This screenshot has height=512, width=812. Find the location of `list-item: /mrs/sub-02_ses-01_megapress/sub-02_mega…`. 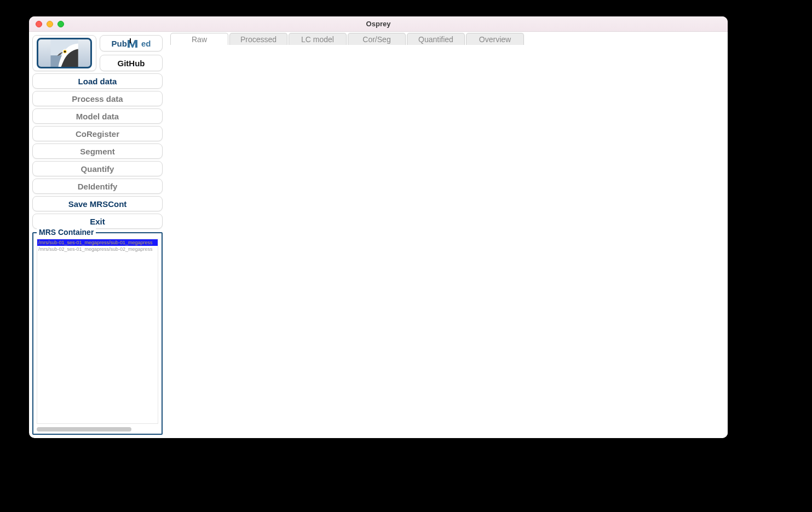

list-item: /mrs/sub-02_ses-01_megapress/sub-02_mega… is located at coordinates (97, 249).